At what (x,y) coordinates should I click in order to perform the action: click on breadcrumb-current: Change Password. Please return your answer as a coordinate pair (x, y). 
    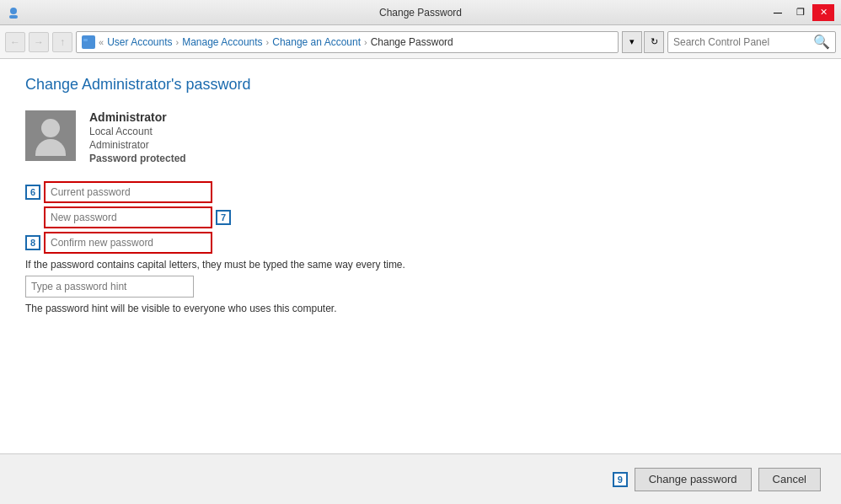
    Looking at the image, I should click on (412, 42).